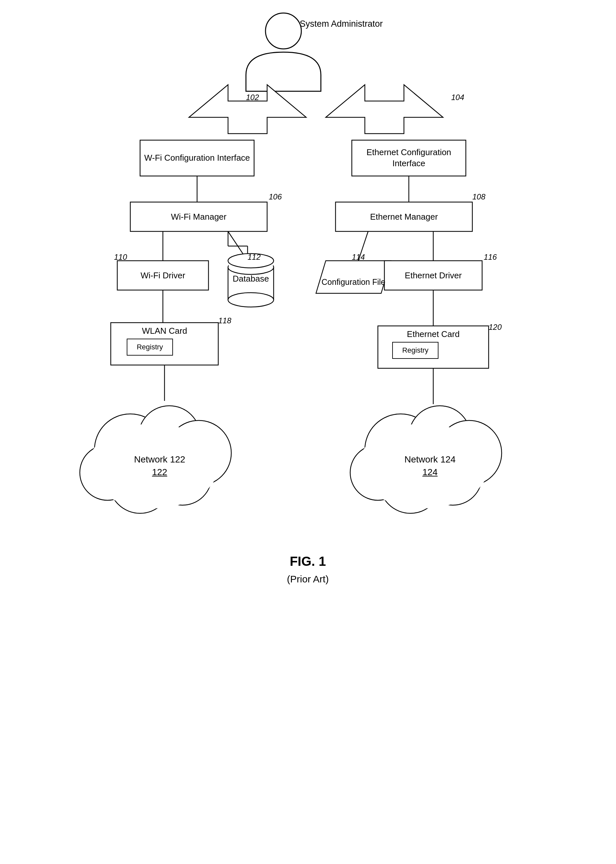 Image resolution: width=616 pixels, height=864 pixels. Describe the element at coordinates (253, 98) in the screenshot. I see `ref-102: 102` at that location.